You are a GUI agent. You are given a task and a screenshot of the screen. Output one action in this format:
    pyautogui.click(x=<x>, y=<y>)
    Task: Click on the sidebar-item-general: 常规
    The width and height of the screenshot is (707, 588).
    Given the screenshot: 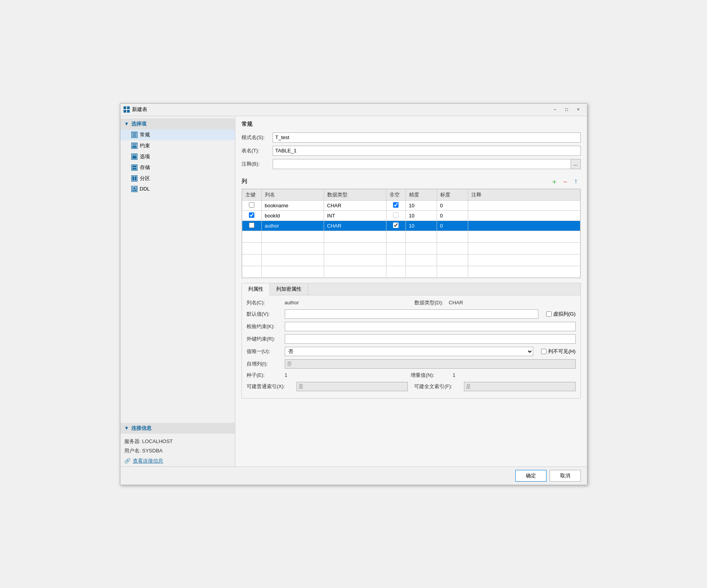 What is the action you would take?
    pyautogui.click(x=178, y=135)
    